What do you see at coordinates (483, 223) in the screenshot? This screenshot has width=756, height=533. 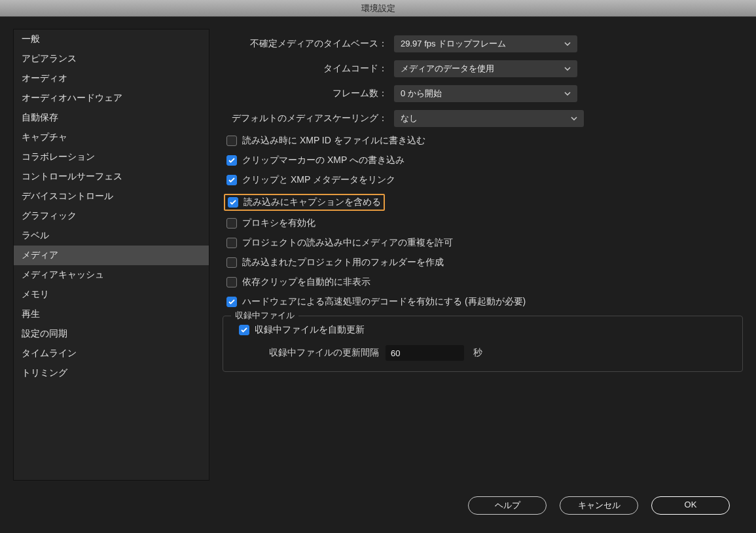 I see `checkbox-row: プロキシを有効化` at bounding box center [483, 223].